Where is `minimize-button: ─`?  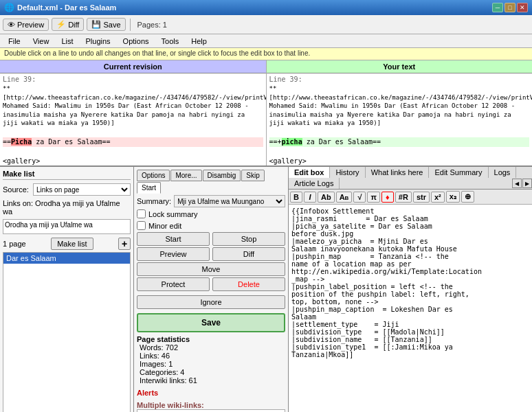
minimize-button: ─ is located at coordinates (498, 8).